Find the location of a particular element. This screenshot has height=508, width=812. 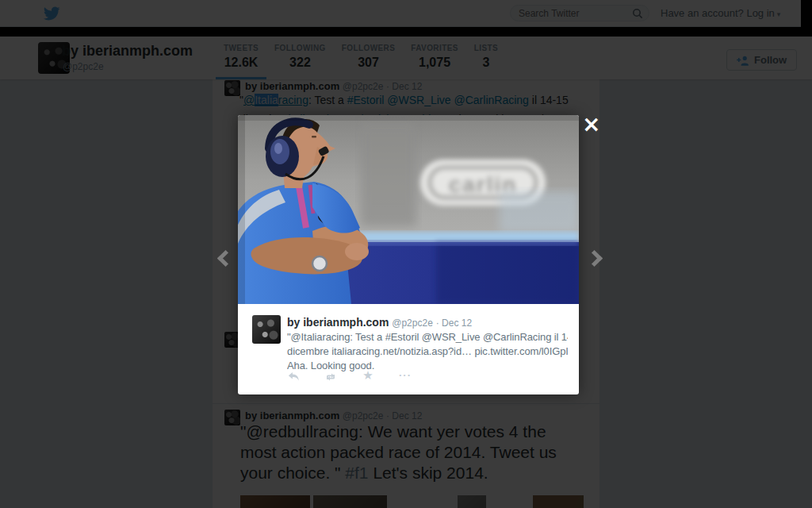

close-icon: × is located at coordinates (592, 125).